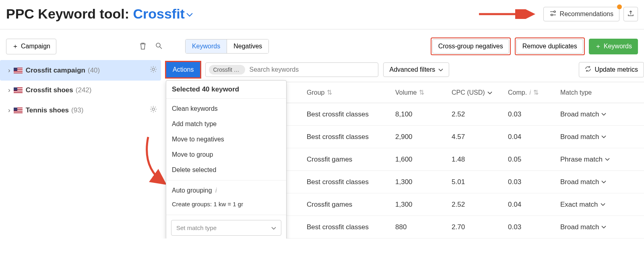  I want to click on actions-button: Actions, so click(183, 70).